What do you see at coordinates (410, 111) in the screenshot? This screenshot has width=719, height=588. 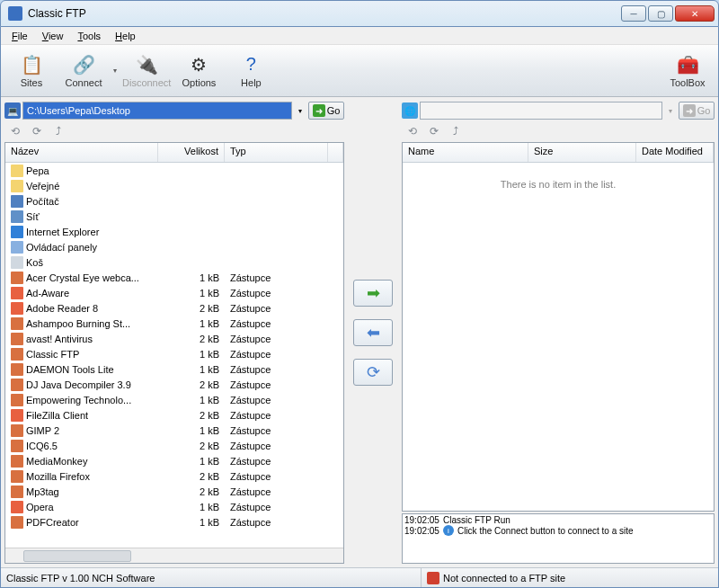 I see `globe-icon: 🌐` at bounding box center [410, 111].